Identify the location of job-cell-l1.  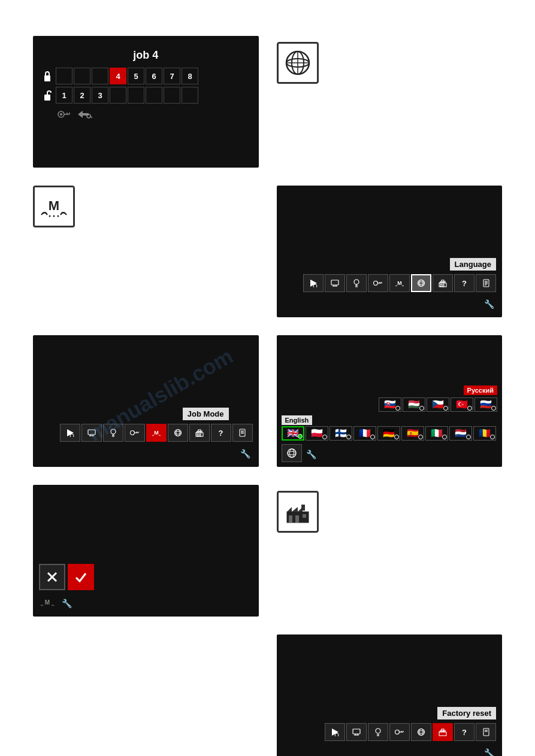
(64, 76).